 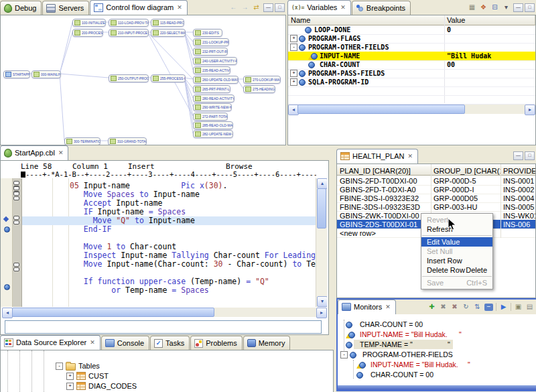 What do you see at coordinates (262, 80) in the screenshot?
I see `flow-node-270-lookup-master: 270-LOOKUP-MASTER` at bounding box center [262, 80].